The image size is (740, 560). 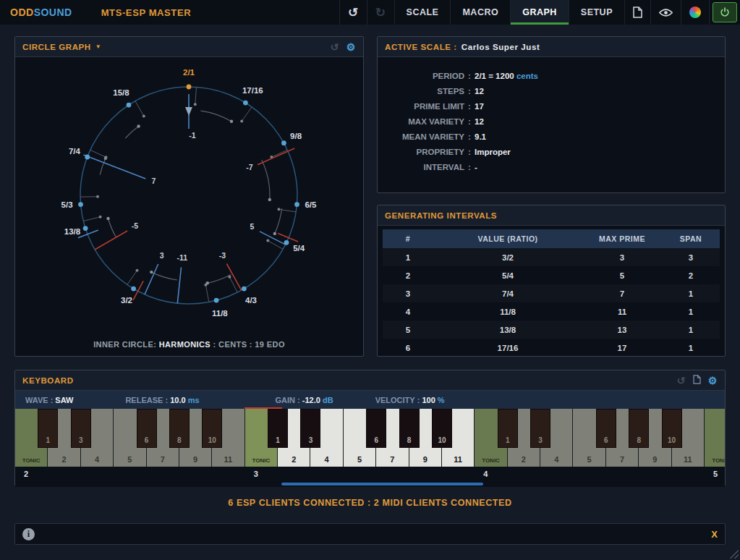 What do you see at coordinates (408, 312) in the screenshot?
I see `table-cell: 4` at bounding box center [408, 312].